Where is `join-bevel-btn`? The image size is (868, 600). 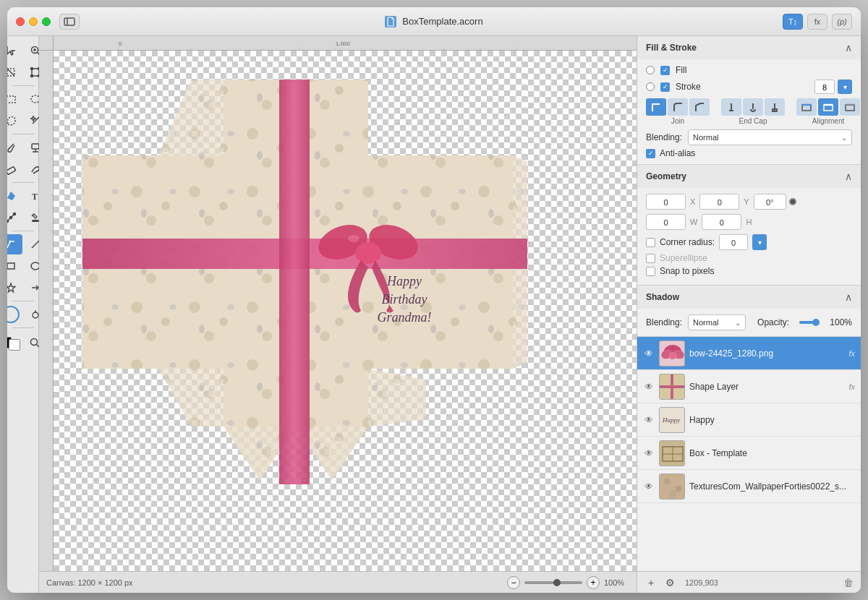
join-bevel-btn is located at coordinates (699, 107).